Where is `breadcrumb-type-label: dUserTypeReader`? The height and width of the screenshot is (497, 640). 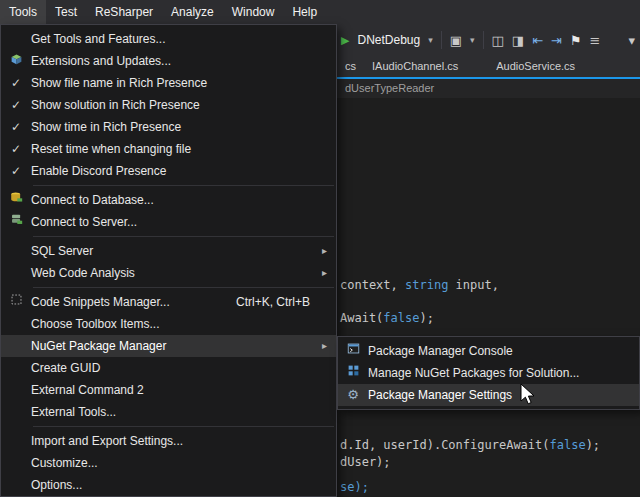 breadcrumb-type-label: dUserTypeReader is located at coordinates (390, 88).